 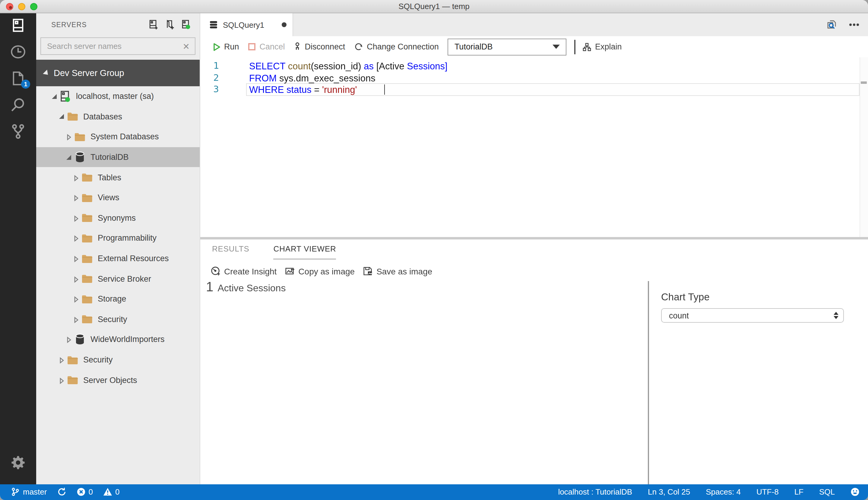 What do you see at coordinates (47, 73) in the screenshot?
I see `collapse-triangle-icon` at bounding box center [47, 73].